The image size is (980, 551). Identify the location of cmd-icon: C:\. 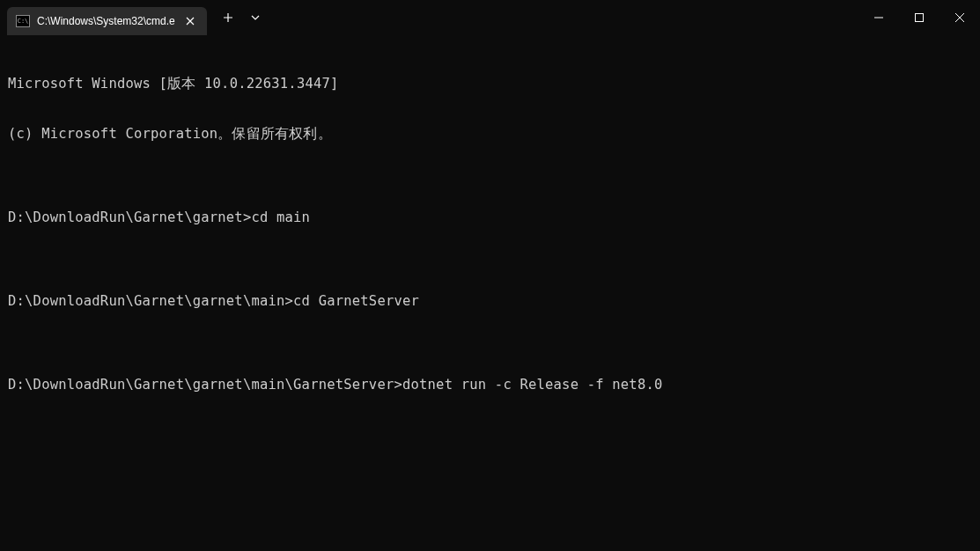
(23, 21).